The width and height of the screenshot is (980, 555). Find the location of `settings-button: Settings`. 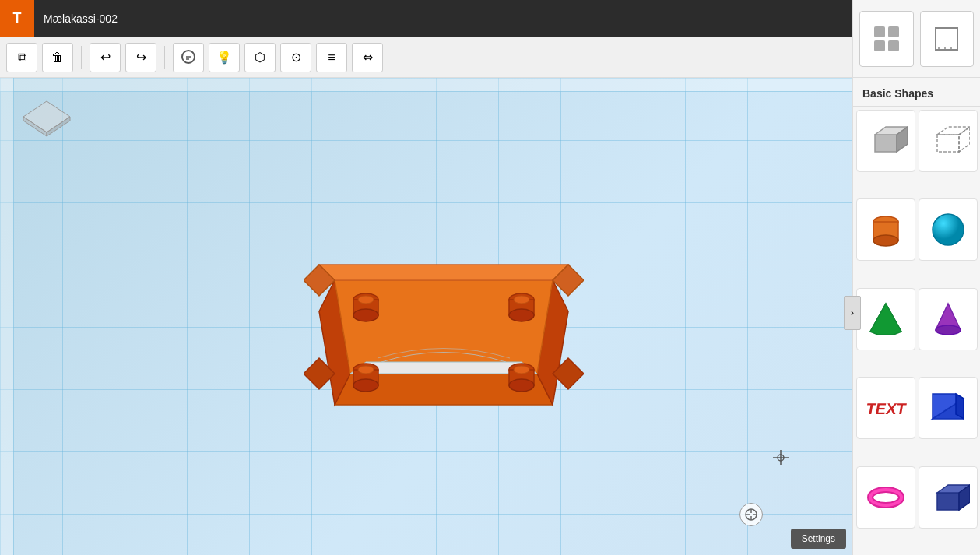

settings-button: Settings is located at coordinates (819, 539).